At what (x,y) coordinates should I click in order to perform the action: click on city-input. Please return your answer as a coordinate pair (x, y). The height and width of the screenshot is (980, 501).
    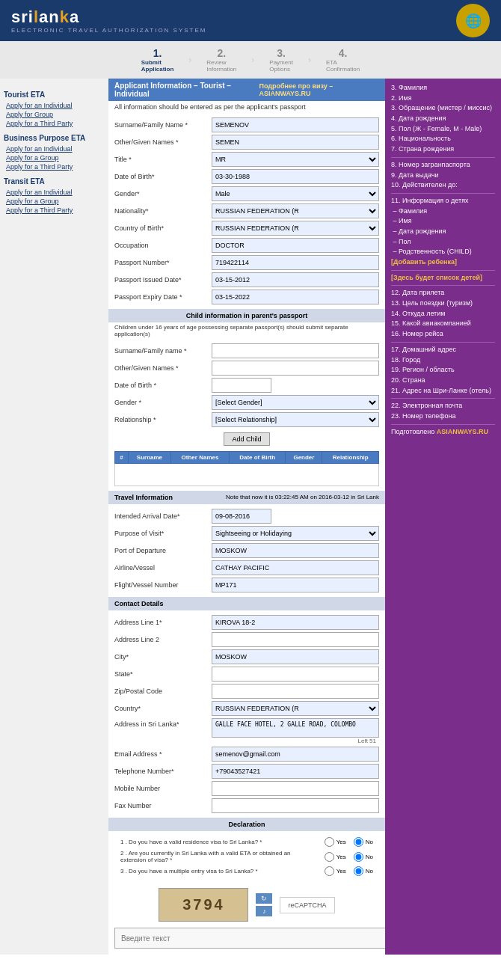
    Looking at the image, I should click on (295, 657).